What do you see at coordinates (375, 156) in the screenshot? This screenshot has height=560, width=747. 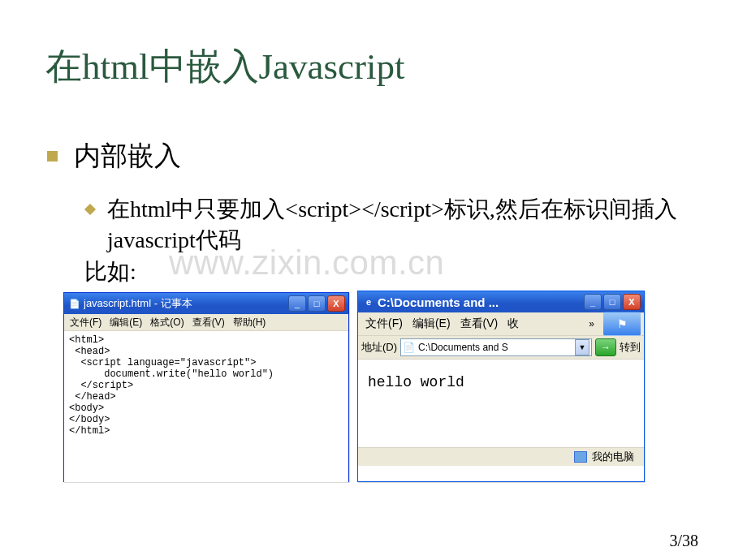 I see `bullet-level-1: 内部嵌入` at bounding box center [375, 156].